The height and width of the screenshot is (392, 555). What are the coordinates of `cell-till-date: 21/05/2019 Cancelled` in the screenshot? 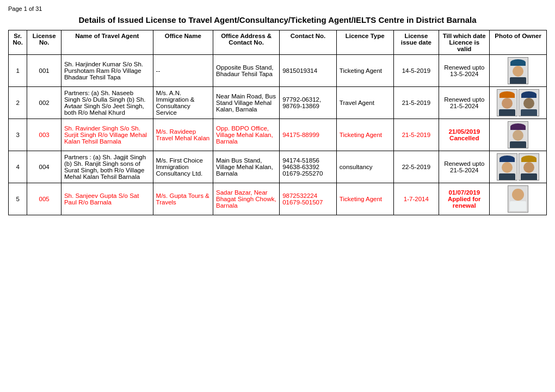 It's located at (465, 135).